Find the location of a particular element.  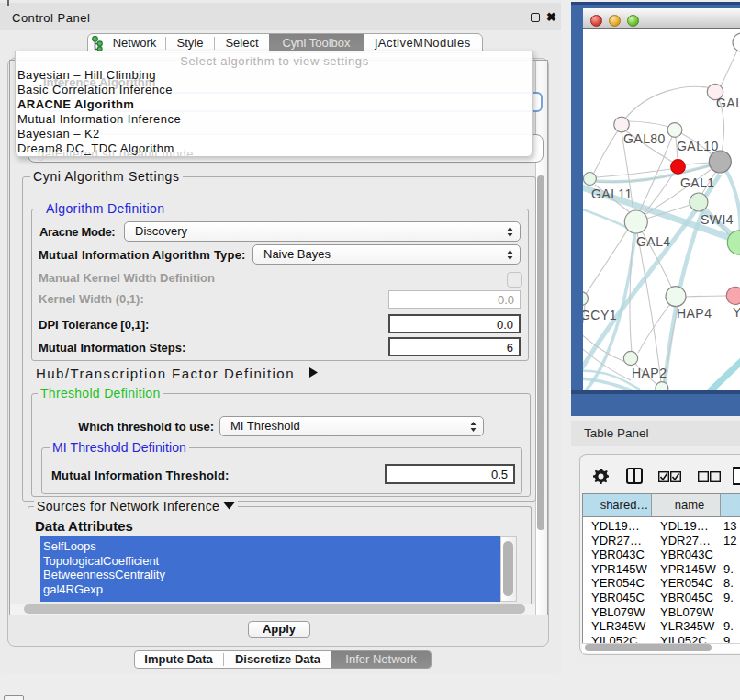

svg-text: GCY1 is located at coordinates (600, 315).